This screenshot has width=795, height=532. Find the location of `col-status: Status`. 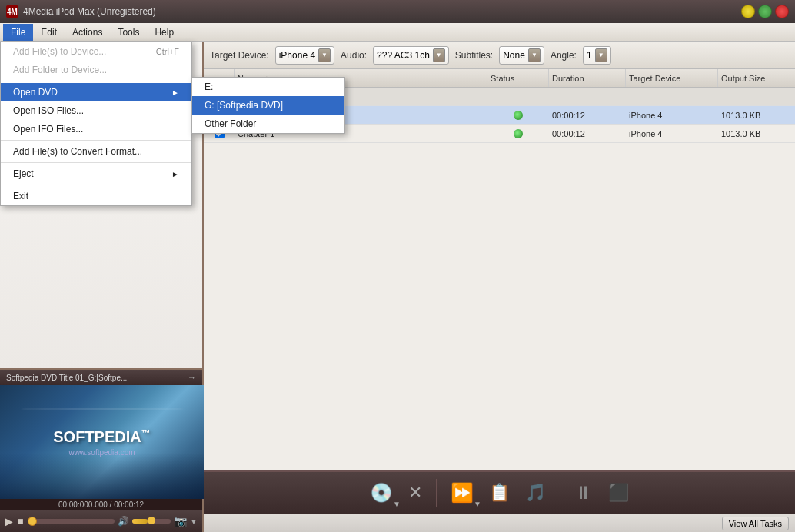

col-status: Status is located at coordinates (518, 78).